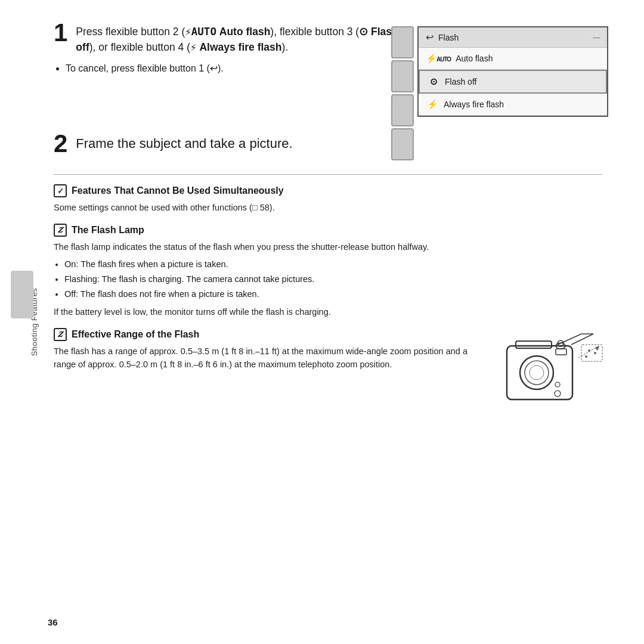 Image resolution: width=644 pixels, height=644 pixels. I want to click on divider1, so click(328, 174).